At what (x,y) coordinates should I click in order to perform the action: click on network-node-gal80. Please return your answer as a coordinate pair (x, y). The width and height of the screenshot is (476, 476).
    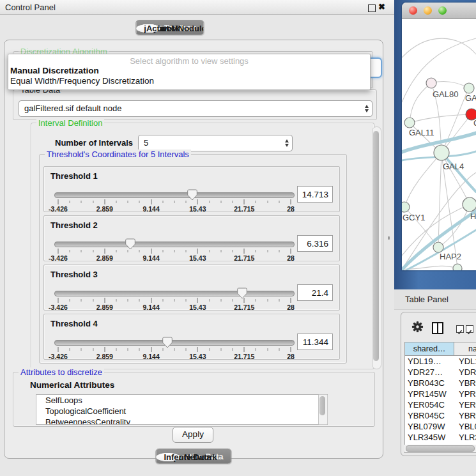
    Looking at the image, I should click on (431, 83).